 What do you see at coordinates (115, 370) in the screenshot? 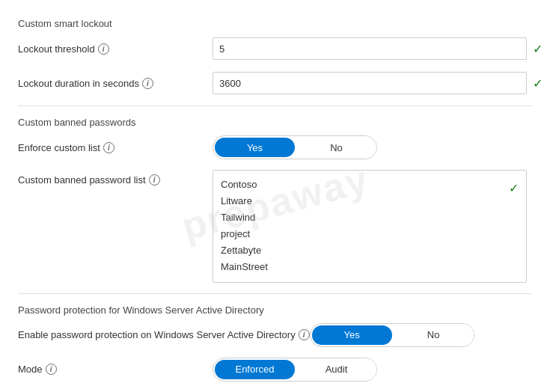
I see `mode-label: Mode i` at bounding box center [115, 370].